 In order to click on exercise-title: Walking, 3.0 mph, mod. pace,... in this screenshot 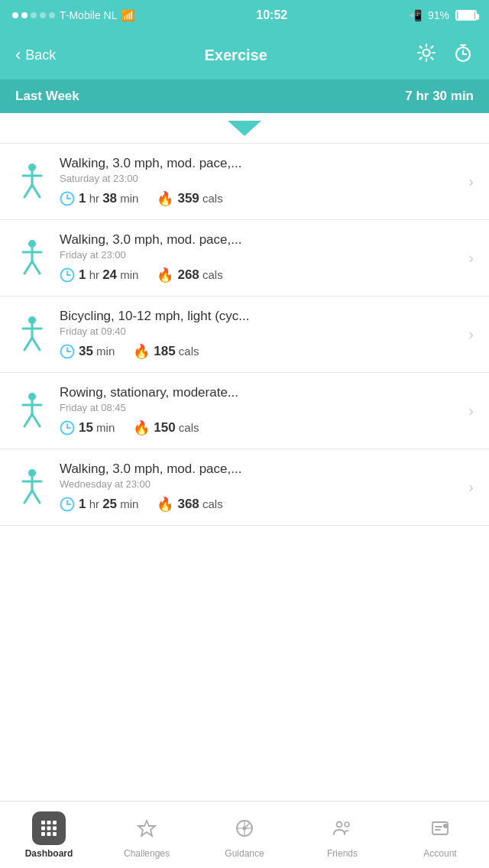, I will do `click(261, 164)`.